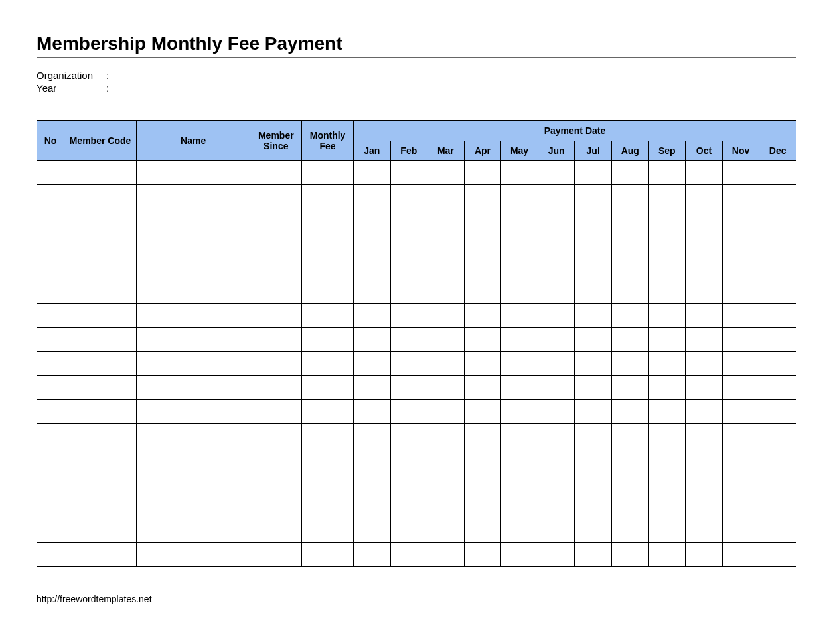 The height and width of the screenshot is (644, 833). I want to click on meta-organization-row: Organization :, so click(417, 76).